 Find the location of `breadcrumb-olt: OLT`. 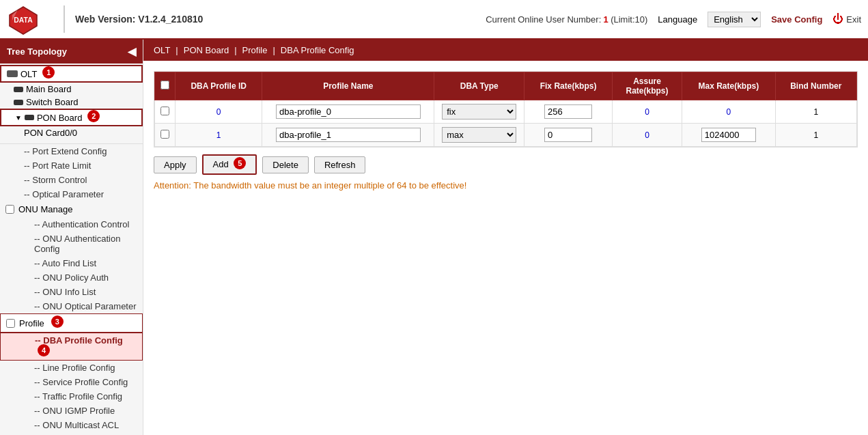

breadcrumb-olt: OLT is located at coordinates (162, 51).